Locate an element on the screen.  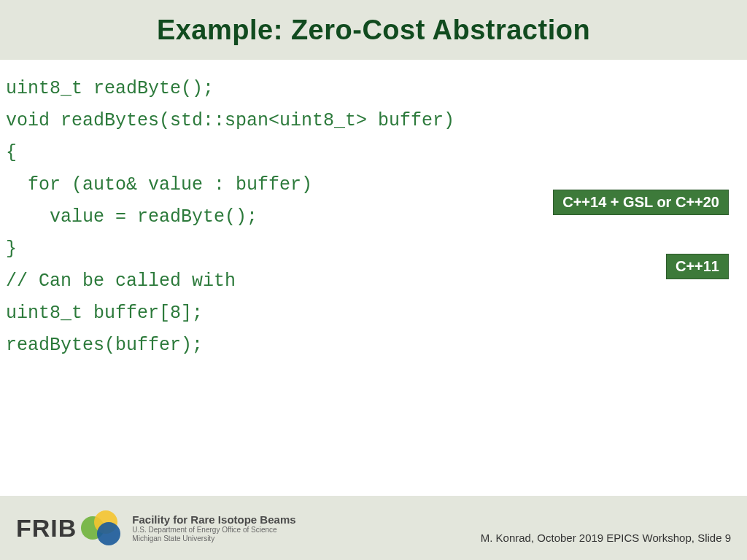
code-line: uint8_t buffer[8]; is located at coordinates (374, 314).